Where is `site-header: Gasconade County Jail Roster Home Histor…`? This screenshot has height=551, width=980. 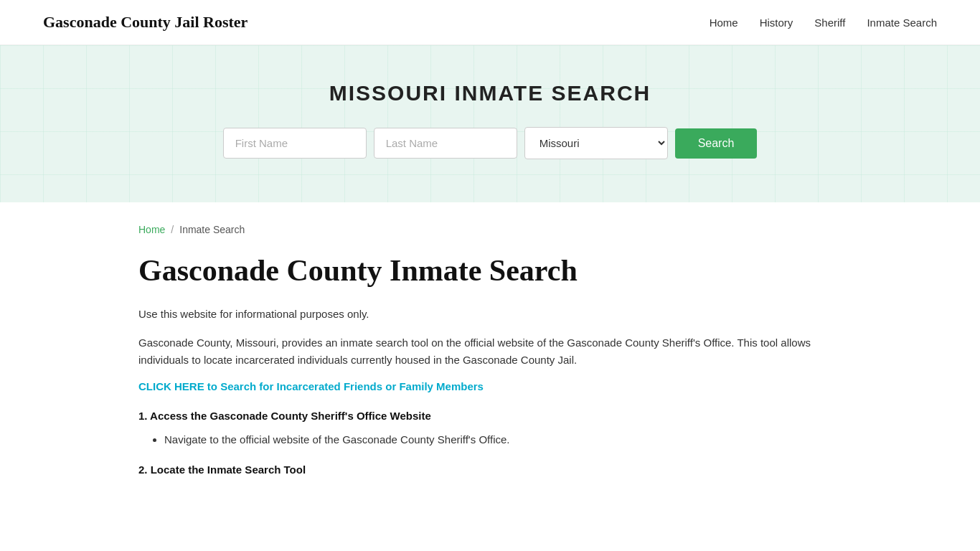
site-header: Gasconade County Jail Roster Home Histor… is located at coordinates (490, 23).